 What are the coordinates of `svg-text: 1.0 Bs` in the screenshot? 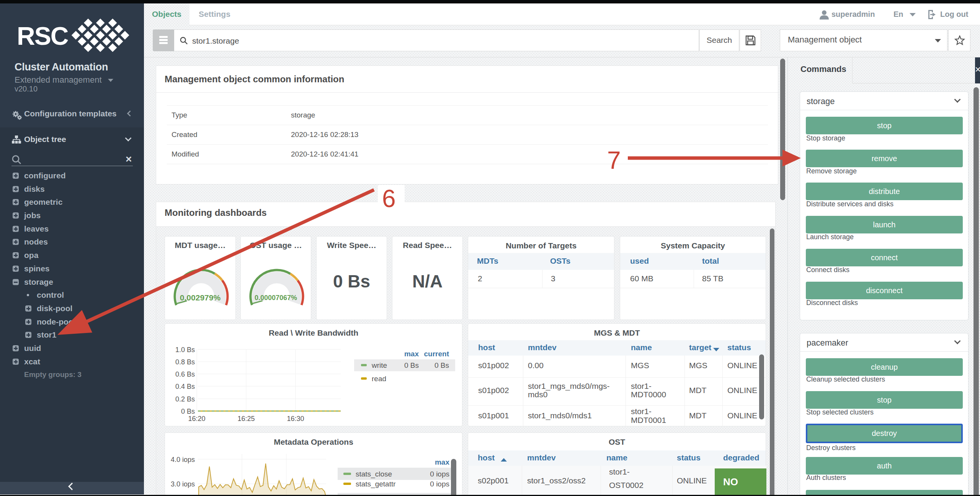 It's located at (185, 350).